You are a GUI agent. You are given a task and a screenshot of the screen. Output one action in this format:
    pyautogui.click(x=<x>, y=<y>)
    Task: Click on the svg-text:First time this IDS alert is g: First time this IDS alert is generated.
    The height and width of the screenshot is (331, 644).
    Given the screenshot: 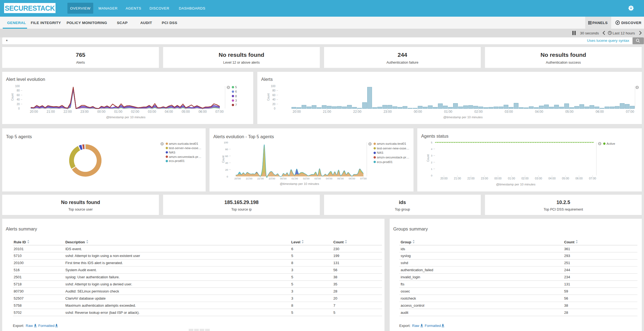 What is the action you would take?
    pyautogui.click(x=94, y=263)
    